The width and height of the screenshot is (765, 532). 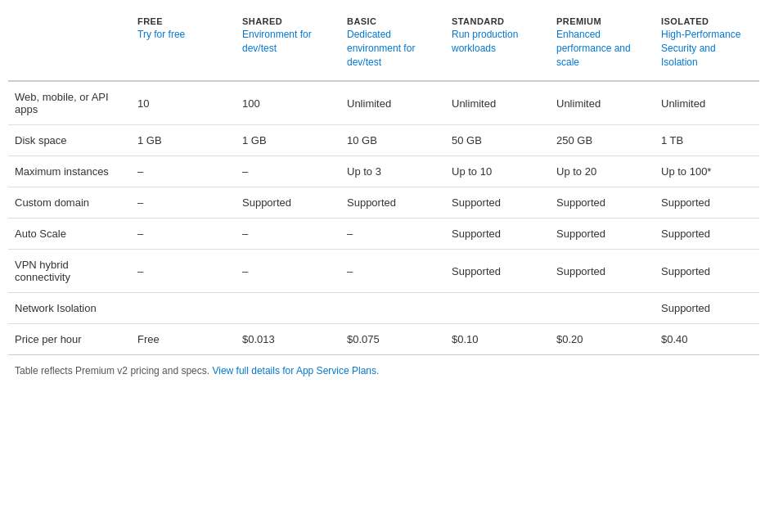 What do you see at coordinates (393, 21) in the screenshot?
I see `plan-tier-label: BASIC` at bounding box center [393, 21].